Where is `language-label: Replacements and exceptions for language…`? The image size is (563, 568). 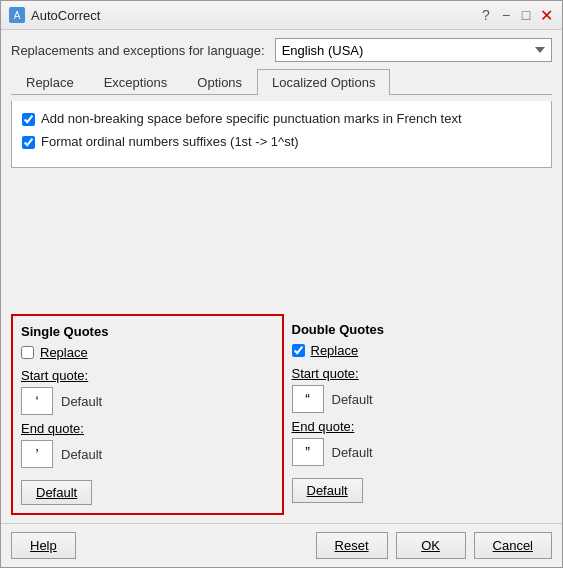
language-label: Replacements and exceptions for language… is located at coordinates (138, 50).